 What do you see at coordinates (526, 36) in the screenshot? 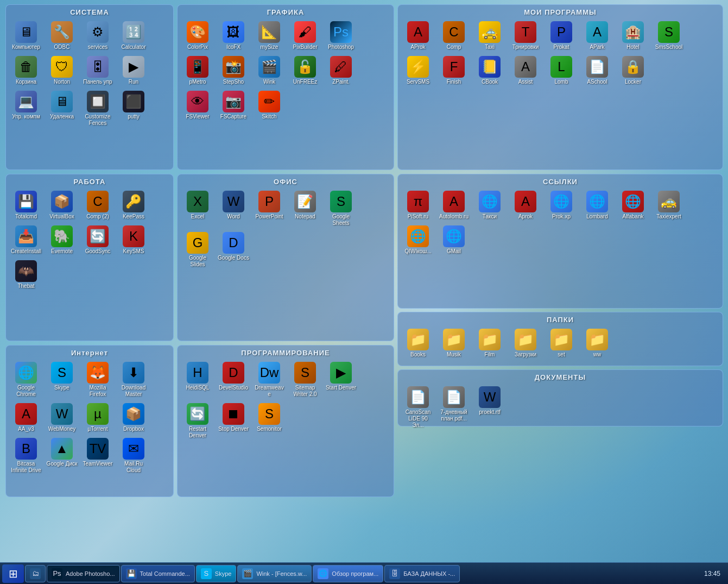
I see `icon-trnirovki: TТрнировки` at bounding box center [526, 36].